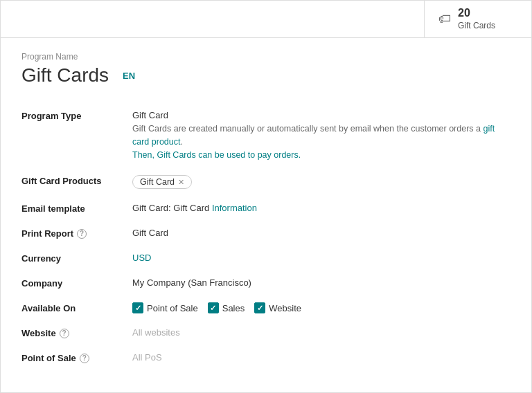 This screenshot has width=532, height=393. Describe the element at coordinates (47, 234) in the screenshot. I see `print-report-label-text: Print Report` at that location.